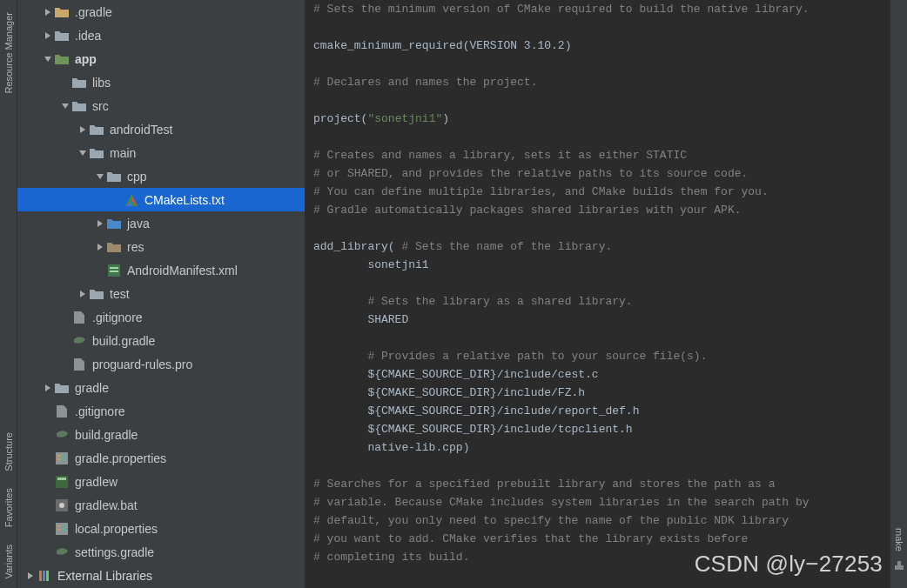 This screenshot has height=588, width=907. I want to click on favorites-label: Favorites, so click(9, 508).